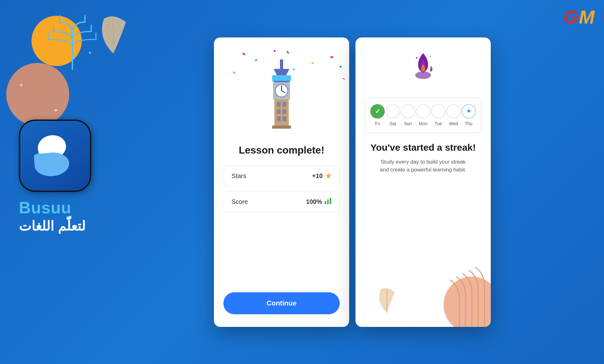  Describe the element at coordinates (454, 115) in the screenshot. I see `day-wed: Wed` at that location.